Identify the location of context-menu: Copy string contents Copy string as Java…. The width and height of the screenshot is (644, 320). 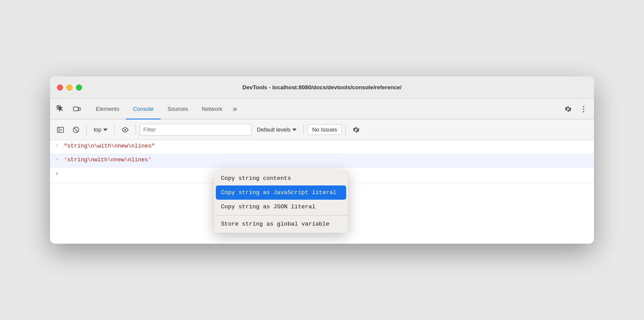
(281, 201).